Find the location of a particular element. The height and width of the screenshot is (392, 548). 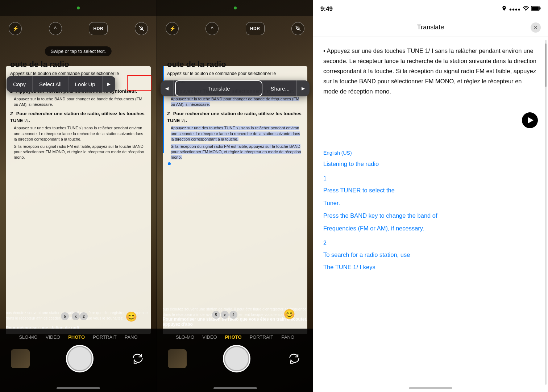

translate-title: Translate is located at coordinates (431, 28).